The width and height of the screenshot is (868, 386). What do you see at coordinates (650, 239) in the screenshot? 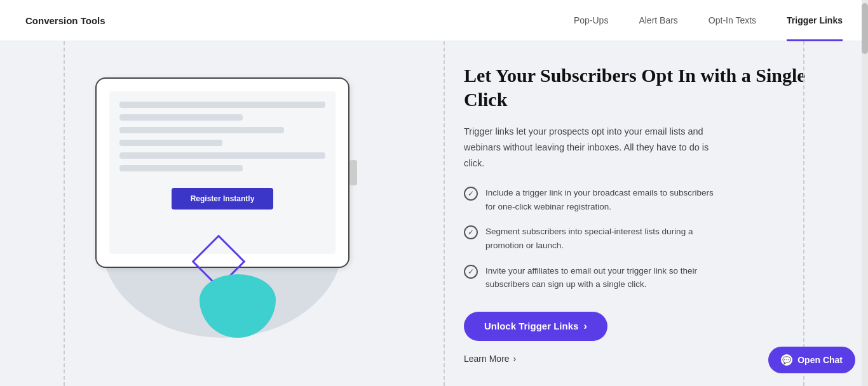
I see `features-list: Include a trigger link in your broadcast…` at bounding box center [650, 239].